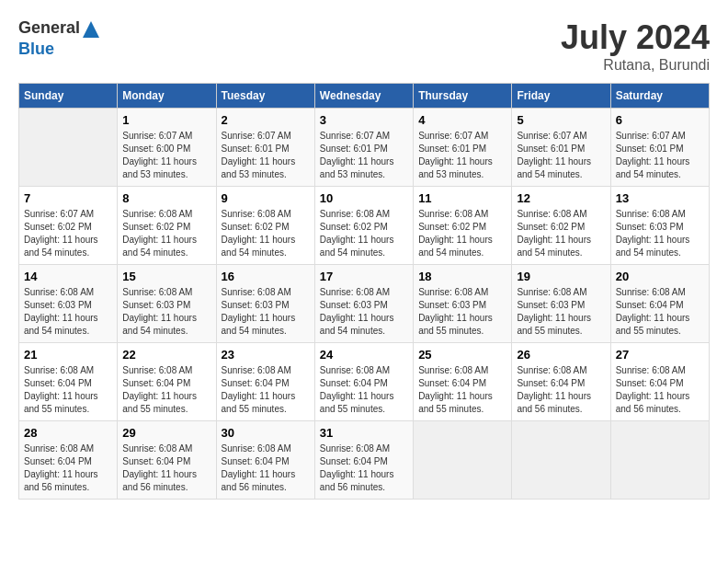 This screenshot has height=563, width=728. What do you see at coordinates (68, 355) in the screenshot?
I see `day-number: 21` at bounding box center [68, 355].